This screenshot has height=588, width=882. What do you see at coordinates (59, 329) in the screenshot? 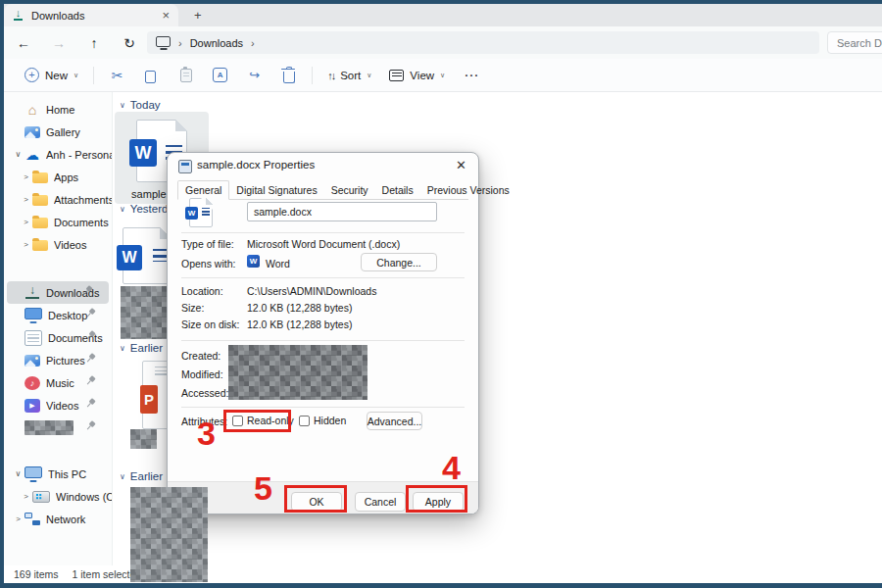
I see `sidebar: HomeGallery∨Anh - Personal>Apps>Attachme…` at bounding box center [59, 329].